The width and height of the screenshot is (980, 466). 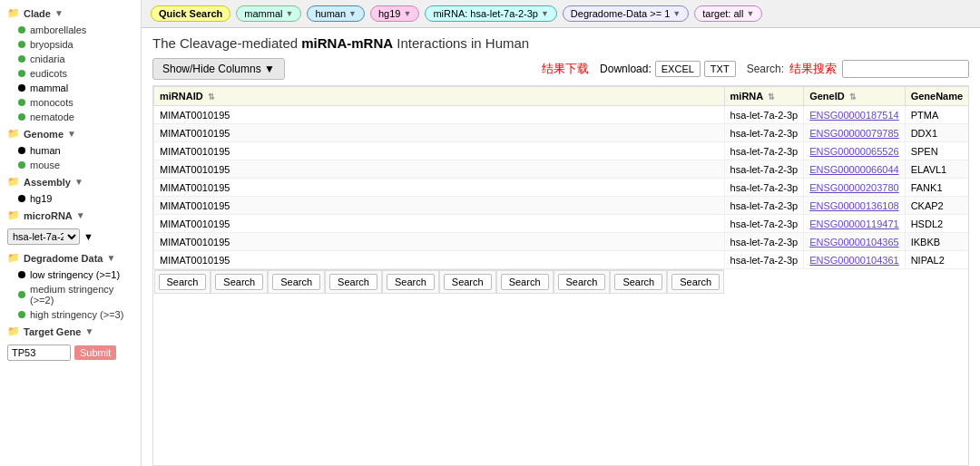 What do you see at coordinates (395, 14) in the screenshot?
I see `hg19-filter-btn: hg19 ▼` at bounding box center [395, 14].